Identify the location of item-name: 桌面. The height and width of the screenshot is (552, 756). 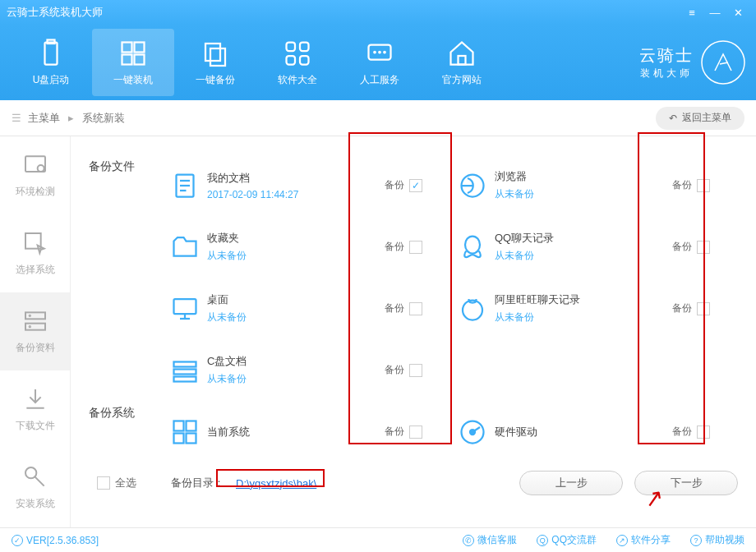
(296, 300).